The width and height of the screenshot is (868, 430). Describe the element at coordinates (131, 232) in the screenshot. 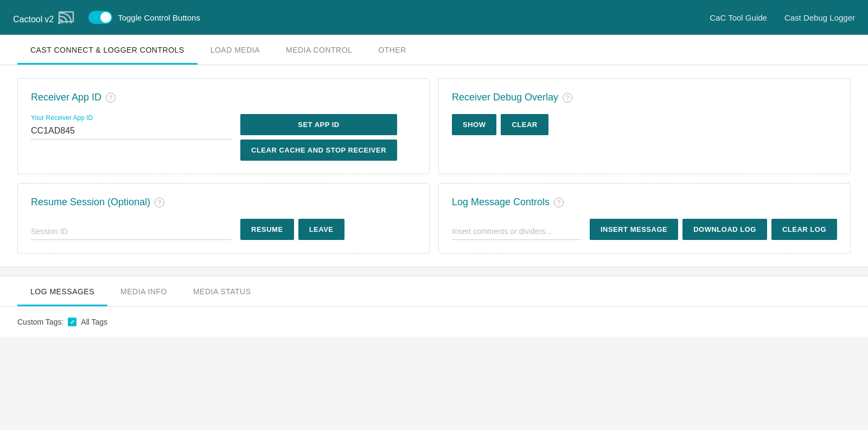

I see `session-id-input` at that location.